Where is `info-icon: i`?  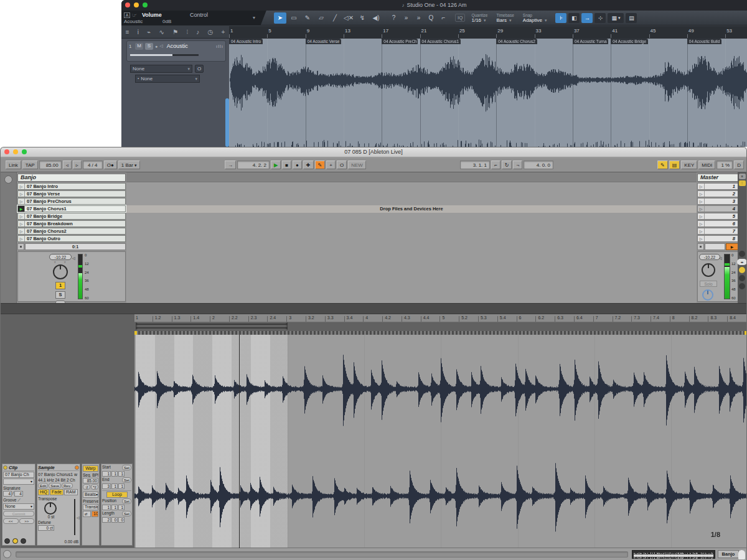 info-icon: i is located at coordinates (138, 32).